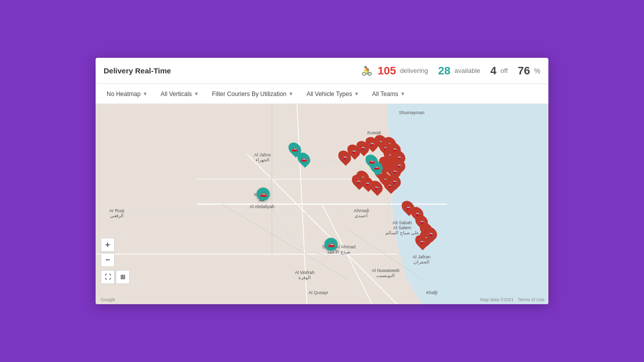 The image size is (644, 362). I want to click on google-logo: Google, so click(108, 300).